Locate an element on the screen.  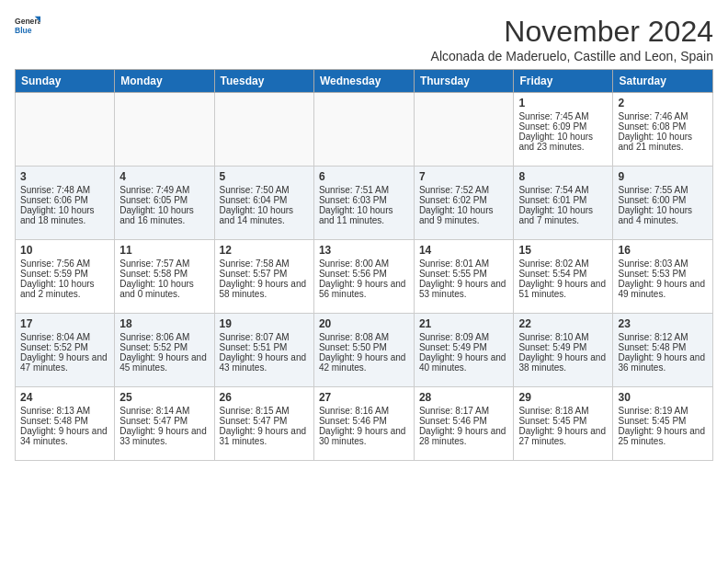
day-info: Daylight: 10 hours and 11 minutes. is located at coordinates (364, 215).